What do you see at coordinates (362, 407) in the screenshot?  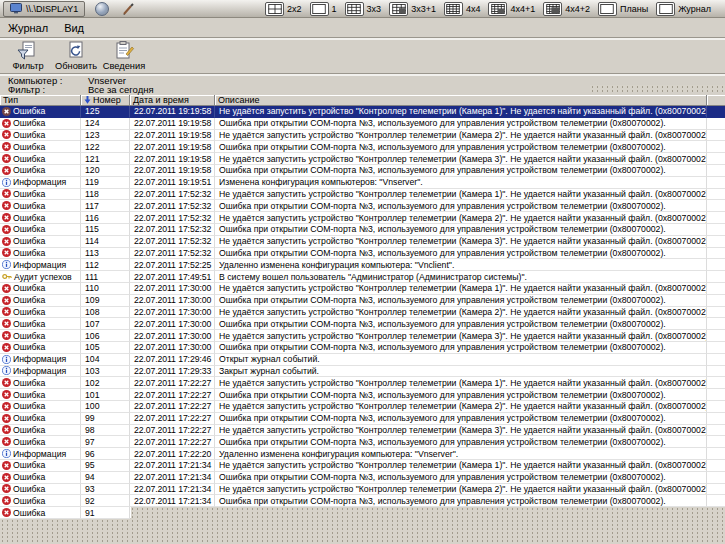 I see `table-row: Ошибка 100 22.07.2011 17:22:27 Не удаётс…` at bounding box center [362, 407].